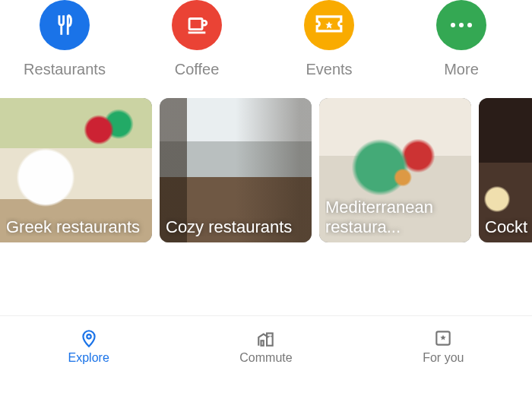  What do you see at coordinates (65, 70) in the screenshot?
I see `category-label: Restaurants` at bounding box center [65, 70].